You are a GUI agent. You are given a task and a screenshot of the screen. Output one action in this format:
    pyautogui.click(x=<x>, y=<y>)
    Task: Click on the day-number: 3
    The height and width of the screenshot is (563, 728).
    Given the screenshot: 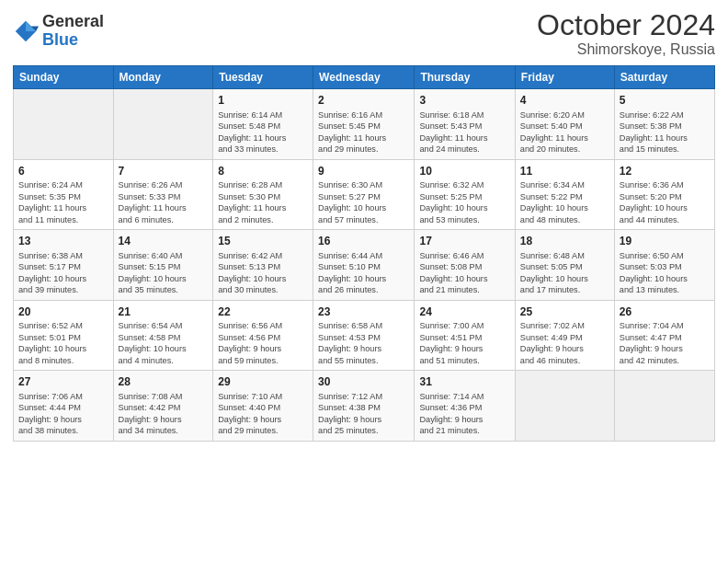 What is the action you would take?
    pyautogui.click(x=464, y=101)
    